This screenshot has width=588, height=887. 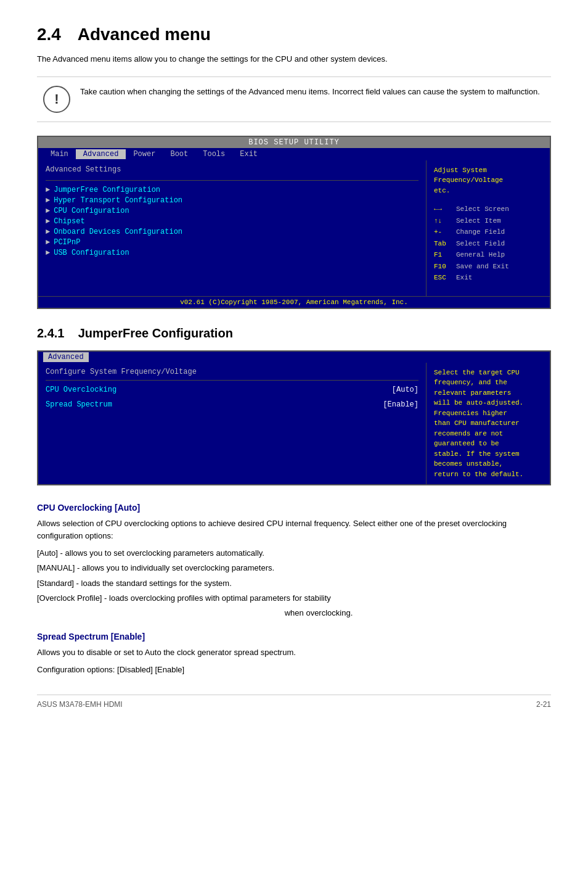 What do you see at coordinates (107, 190) in the screenshot?
I see `bios-item-label: JumperFree Configuration` at bounding box center [107, 190].